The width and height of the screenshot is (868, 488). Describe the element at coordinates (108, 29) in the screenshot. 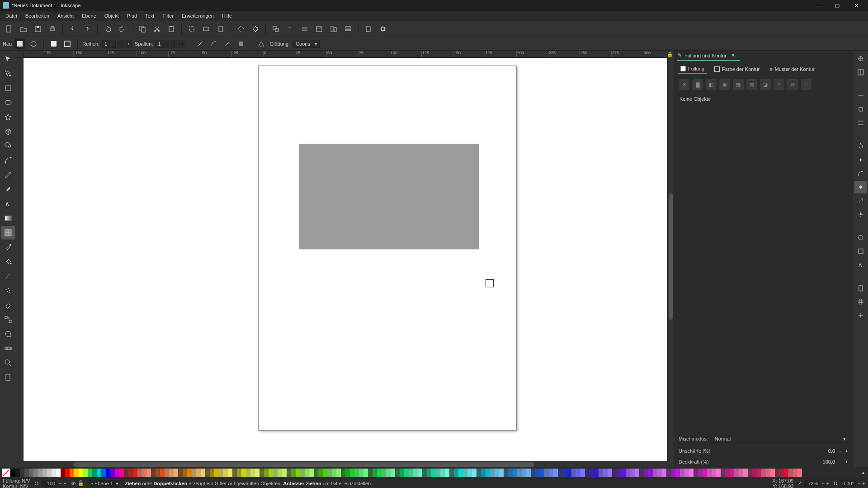

I see `undo-button` at that location.